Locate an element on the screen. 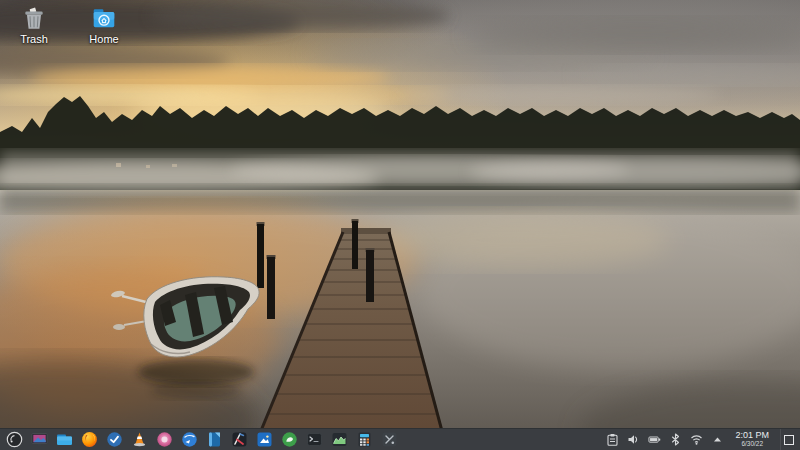 The image size is (800, 450). taskbar-app-system-monitor is located at coordinates (340, 440).